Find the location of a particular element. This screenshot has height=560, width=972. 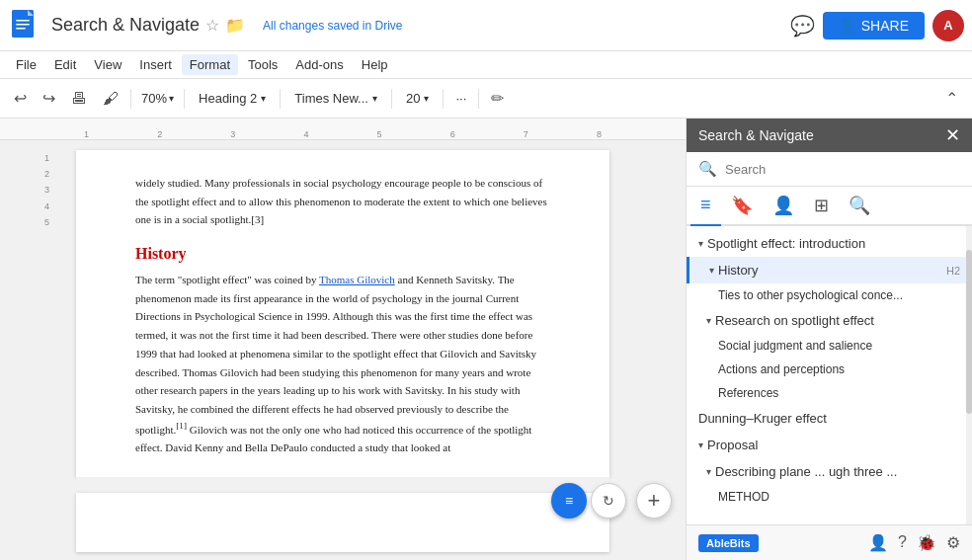

person-icon-ab: 👤 is located at coordinates (878, 543).